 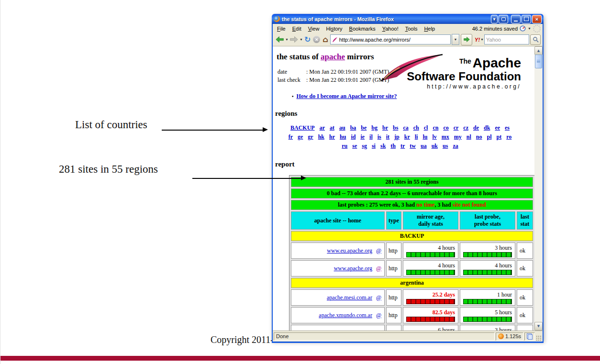 I want to click on region-link: co, so click(x=446, y=128).